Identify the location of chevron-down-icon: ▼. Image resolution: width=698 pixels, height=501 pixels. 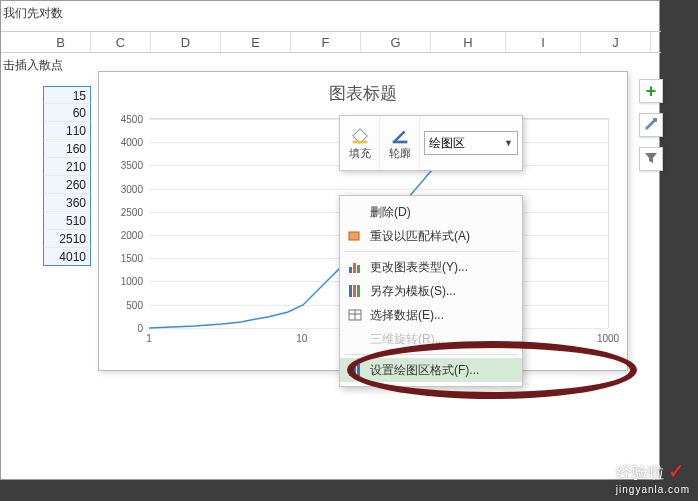
(508, 143).